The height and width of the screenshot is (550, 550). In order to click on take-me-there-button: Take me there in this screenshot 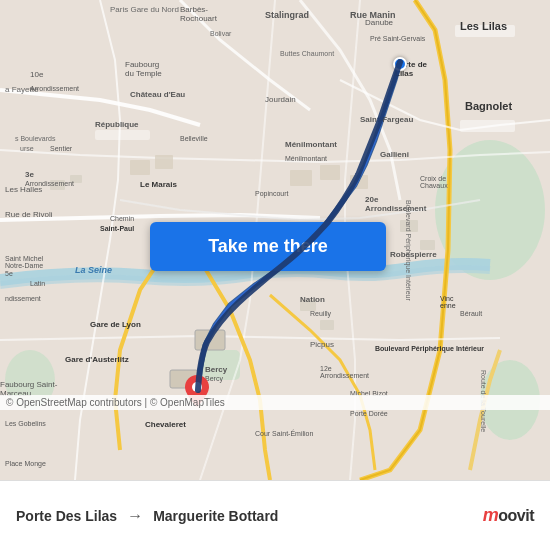, I will do `click(268, 246)`.